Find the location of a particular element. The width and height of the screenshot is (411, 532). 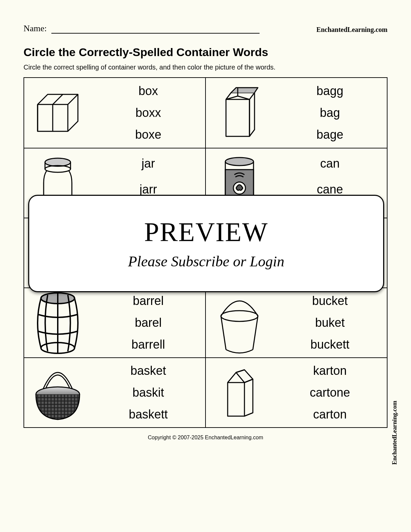

cell-carton: karton cartone carton is located at coordinates (296, 393).